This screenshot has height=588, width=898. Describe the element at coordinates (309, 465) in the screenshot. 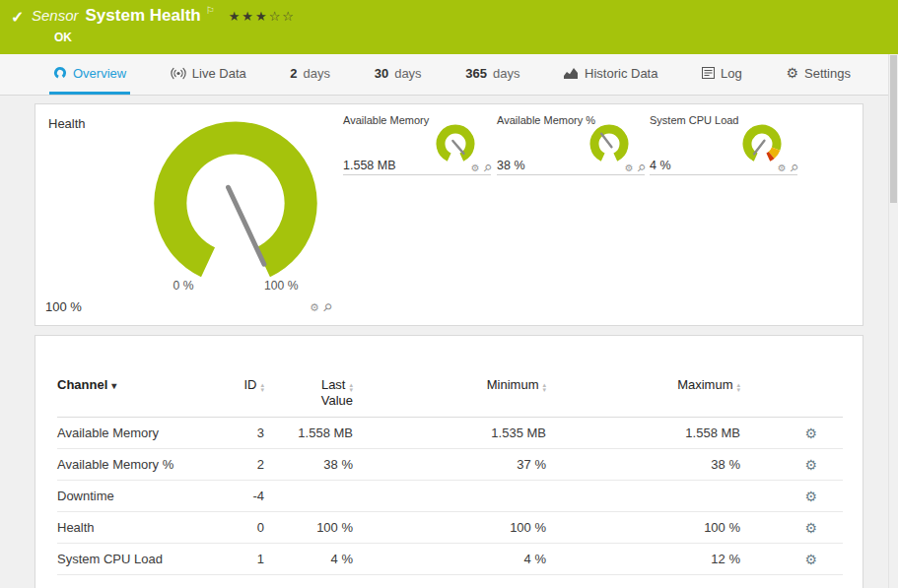

I see `cell-last-value: 38 %` at that location.